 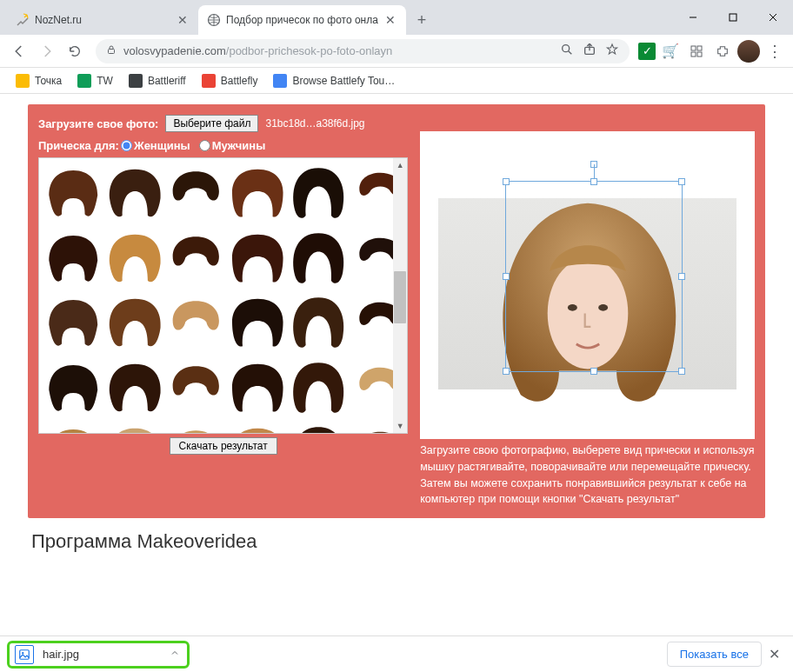 What do you see at coordinates (400, 297) in the screenshot?
I see `scroll-thumb` at bounding box center [400, 297].